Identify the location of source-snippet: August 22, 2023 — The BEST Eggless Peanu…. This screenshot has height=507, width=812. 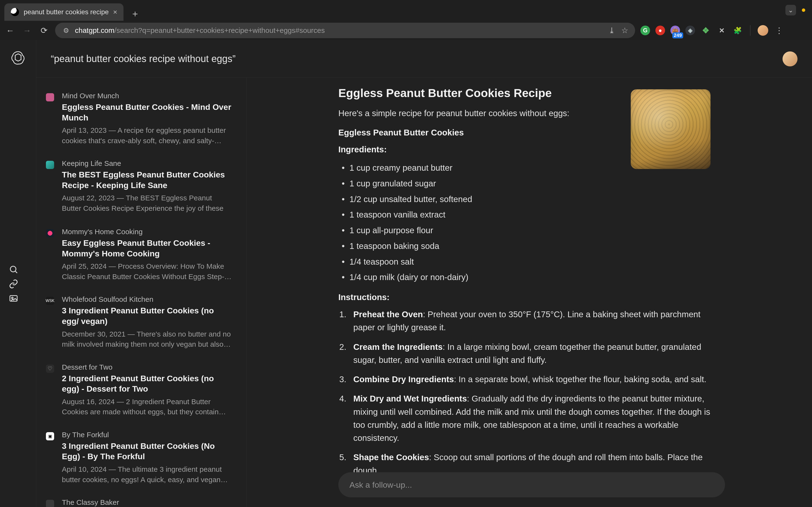
(147, 204).